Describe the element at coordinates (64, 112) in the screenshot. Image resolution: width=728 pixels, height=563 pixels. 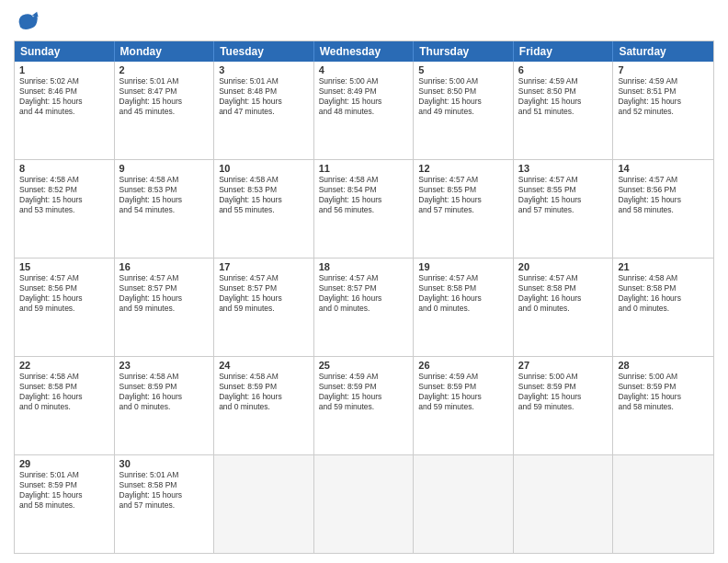
I see `cell-line: and 44 minutes.` at that location.